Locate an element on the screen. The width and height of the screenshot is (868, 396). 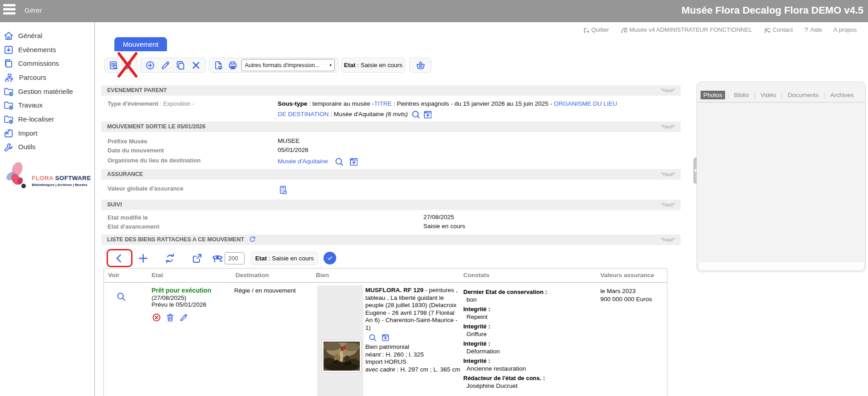
sidebar-item-parcours: Parcours is located at coordinates (47, 77).